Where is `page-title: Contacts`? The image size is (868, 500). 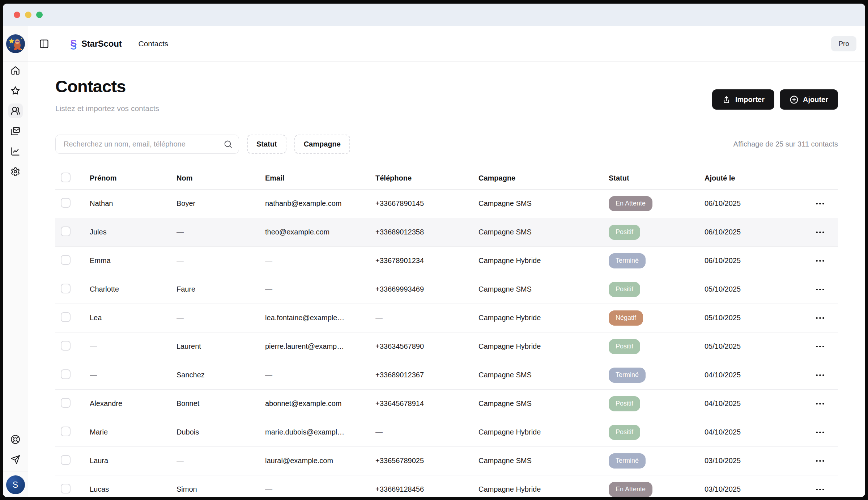
page-title: Contacts is located at coordinates (107, 86).